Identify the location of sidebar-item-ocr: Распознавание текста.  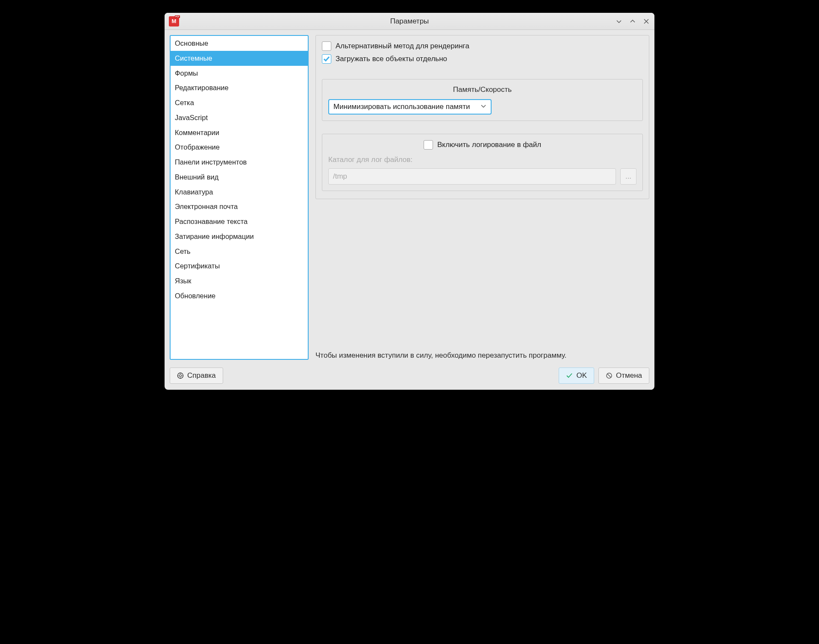
(239, 221).